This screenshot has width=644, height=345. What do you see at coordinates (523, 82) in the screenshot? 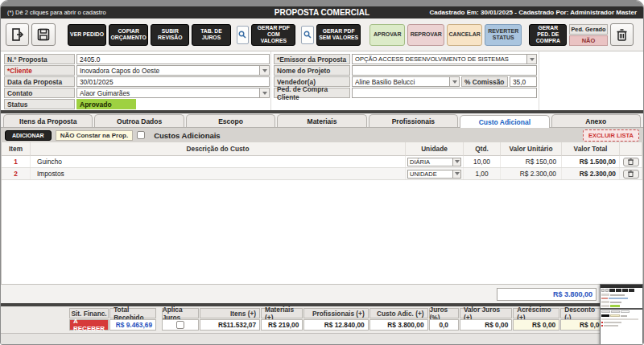
I see `comissao-field: 35,0` at bounding box center [523, 82].